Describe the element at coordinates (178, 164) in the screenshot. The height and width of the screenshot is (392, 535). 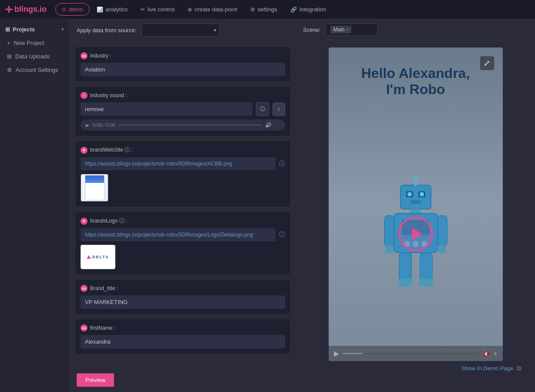
I see `url-input-brandWebSite: https://assets.blings.io/projects/sdr-ro…` at that location.